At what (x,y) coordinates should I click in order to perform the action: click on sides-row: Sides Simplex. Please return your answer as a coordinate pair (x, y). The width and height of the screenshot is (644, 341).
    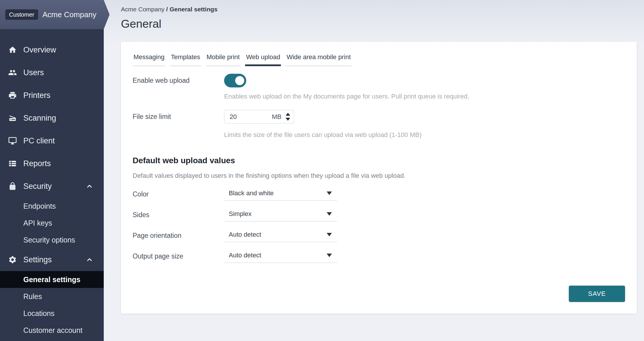
    Looking at the image, I should click on (379, 220).